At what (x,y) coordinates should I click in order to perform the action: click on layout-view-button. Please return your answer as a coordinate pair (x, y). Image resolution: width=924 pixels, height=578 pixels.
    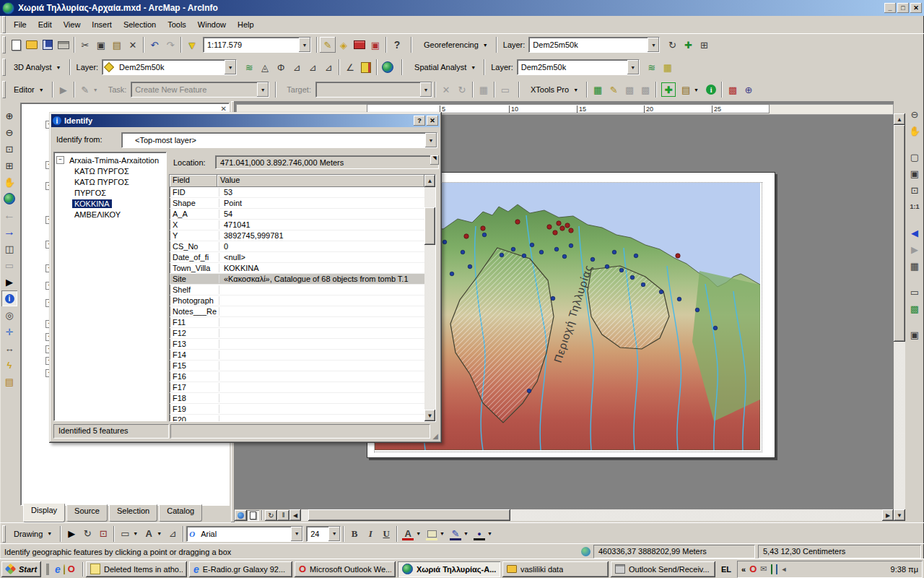
    Looking at the image, I should click on (253, 516).